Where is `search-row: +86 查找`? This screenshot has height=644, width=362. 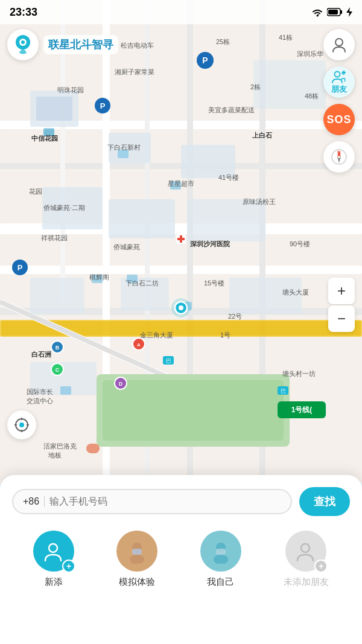 search-row: +86 查找 is located at coordinates (181, 502).